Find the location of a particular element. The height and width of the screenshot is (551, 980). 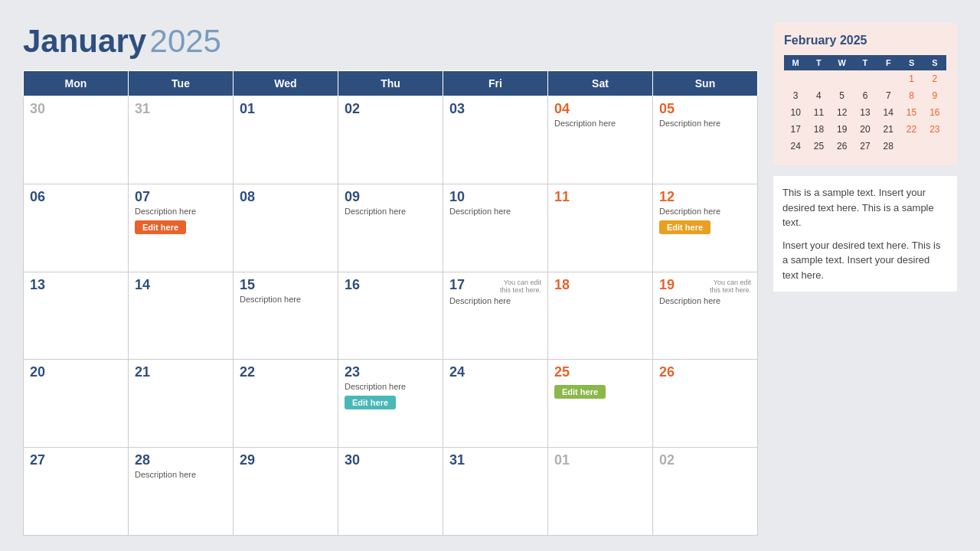

calendar-header-cell: Wed is located at coordinates (286, 84).